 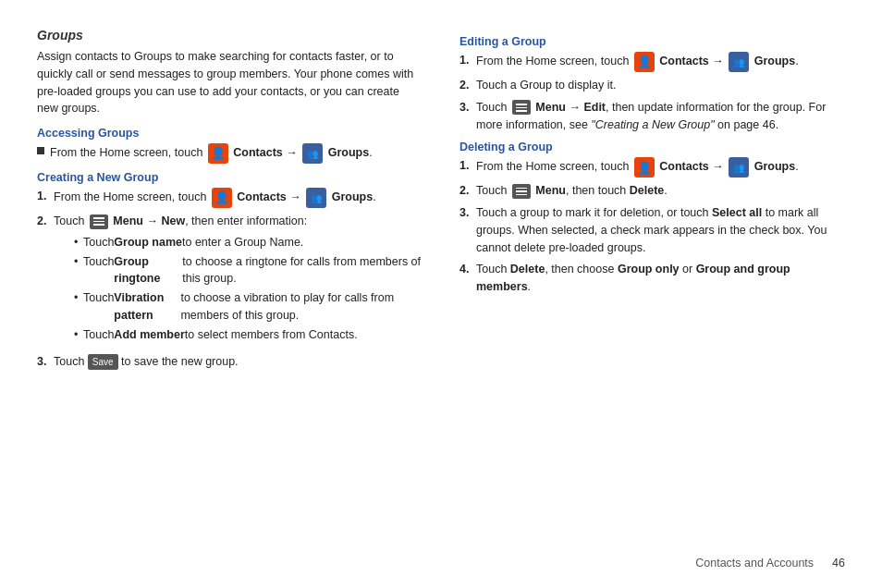 What do you see at coordinates (312, 153) in the screenshot?
I see `groups-icon-accessing: 👥` at bounding box center [312, 153].